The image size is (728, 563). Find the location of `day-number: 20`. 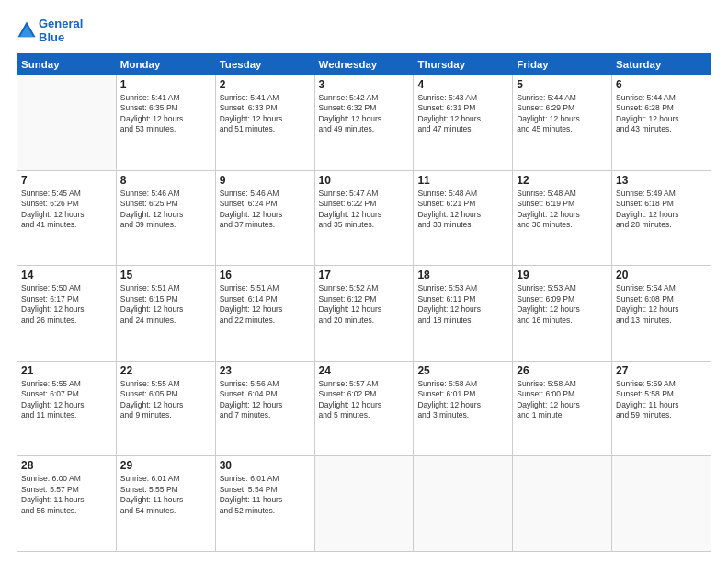

day-number: 20 is located at coordinates (662, 275).